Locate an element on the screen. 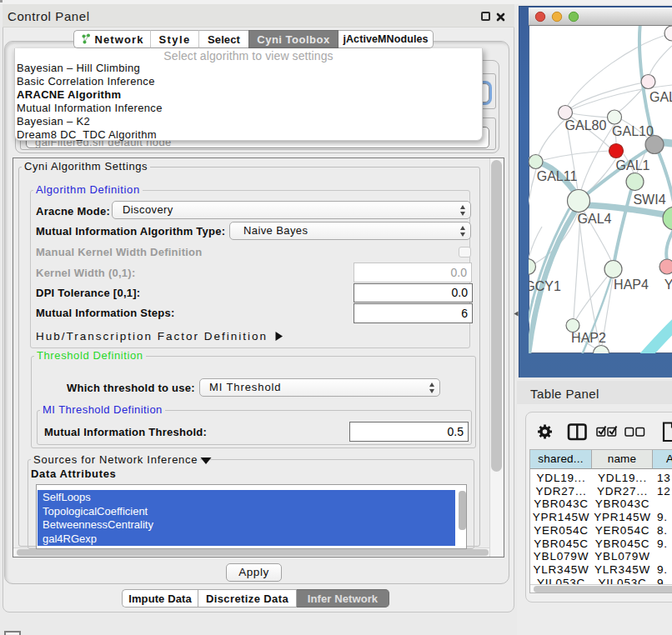  svg-text: GAL7 is located at coordinates (660, 97).